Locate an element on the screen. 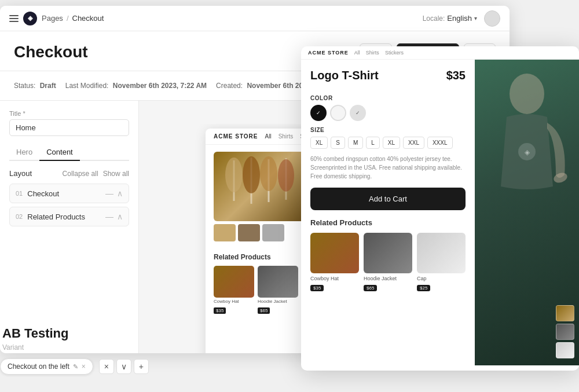 The image size is (579, 392). chevron-up-icon-2: ∧ is located at coordinates (120, 217).